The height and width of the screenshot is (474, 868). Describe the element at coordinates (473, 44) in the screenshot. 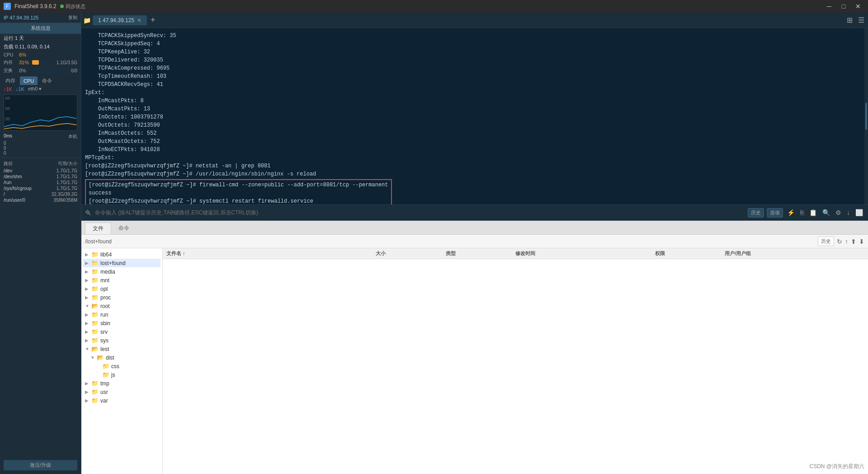

I see `term-line-2: TCPACKSkippedSeq: 4` at that location.